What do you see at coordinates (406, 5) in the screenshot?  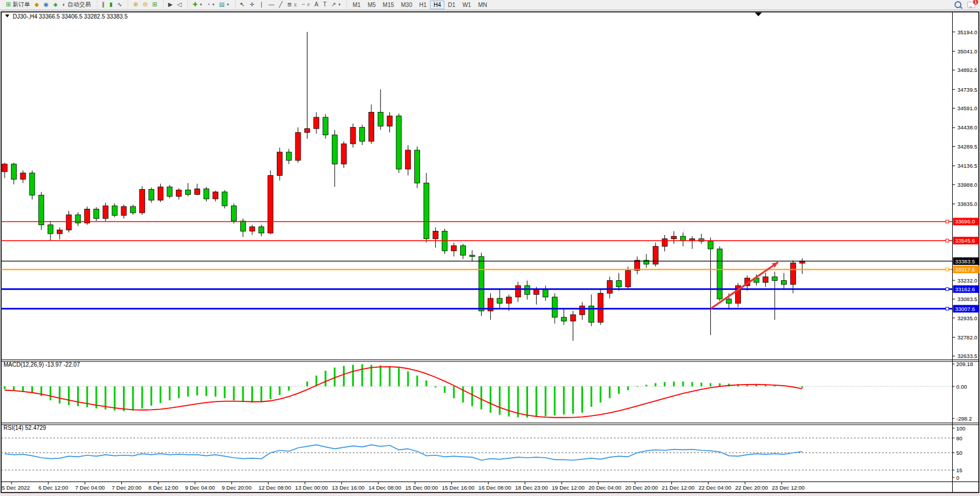 I see `timeframe-m30: M30` at bounding box center [406, 5].